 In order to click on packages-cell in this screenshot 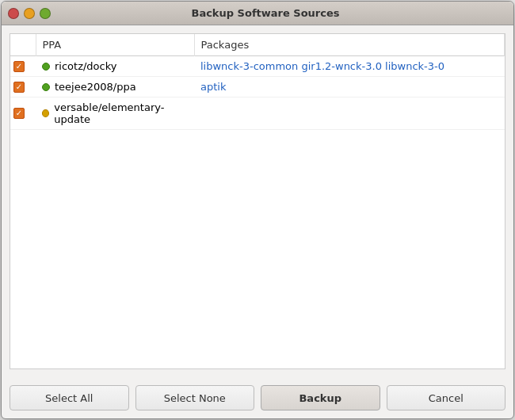, I will do `click(349, 114)`.